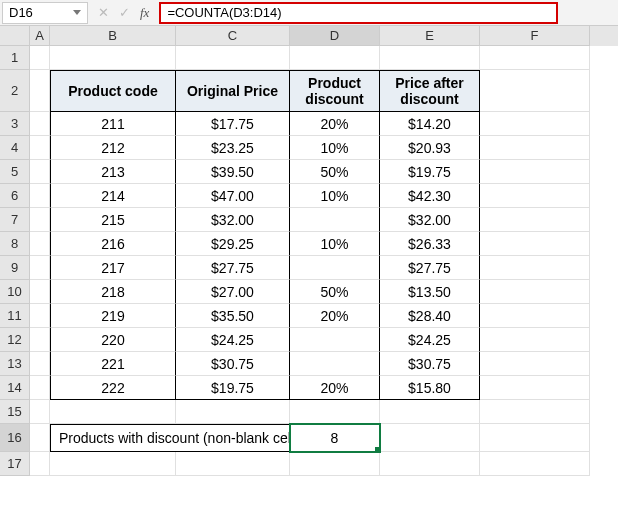 This screenshot has width=618, height=515. I want to click on cell-D11: 20%, so click(335, 316).